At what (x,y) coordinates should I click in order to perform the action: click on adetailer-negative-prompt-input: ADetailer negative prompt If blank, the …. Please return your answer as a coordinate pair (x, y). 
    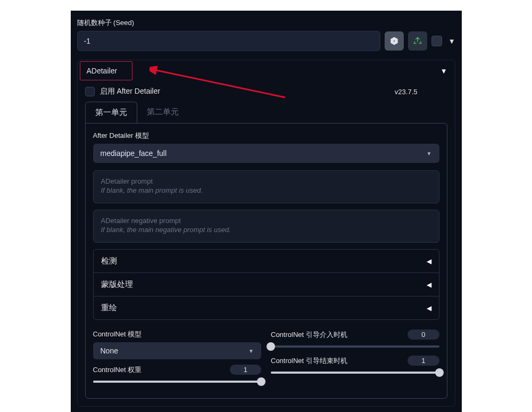
    Looking at the image, I should click on (266, 226).